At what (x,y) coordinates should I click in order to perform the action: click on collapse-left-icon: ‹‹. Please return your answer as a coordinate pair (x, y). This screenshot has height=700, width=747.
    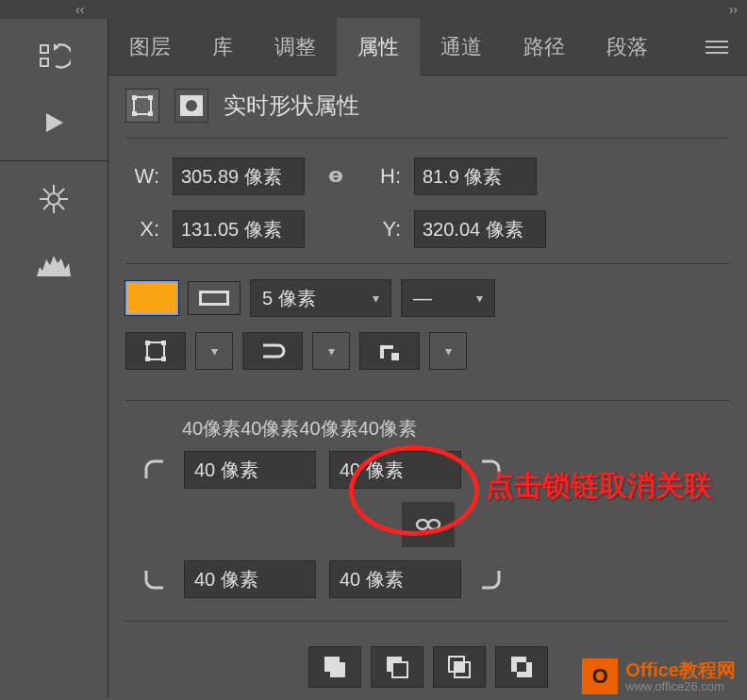
    Looking at the image, I should click on (79, 9).